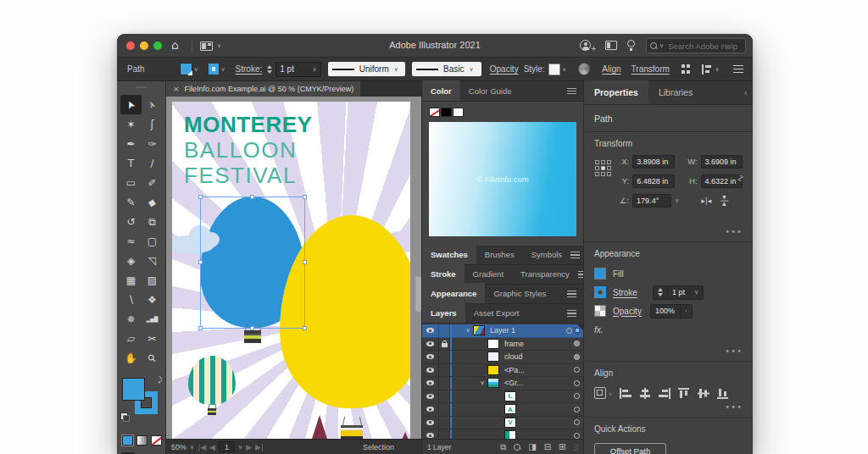 The width and height of the screenshot is (868, 454). What do you see at coordinates (503, 345) in the screenshot?
I see `layer-row-frame: frame` at bounding box center [503, 345].